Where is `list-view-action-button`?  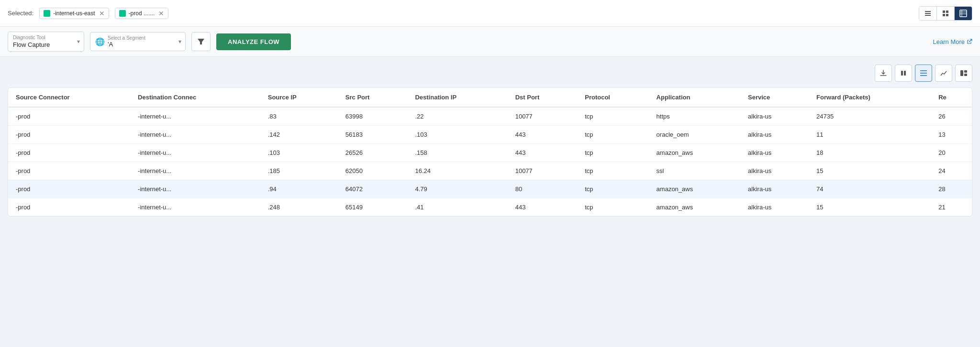 list-view-action-button is located at coordinates (924, 73).